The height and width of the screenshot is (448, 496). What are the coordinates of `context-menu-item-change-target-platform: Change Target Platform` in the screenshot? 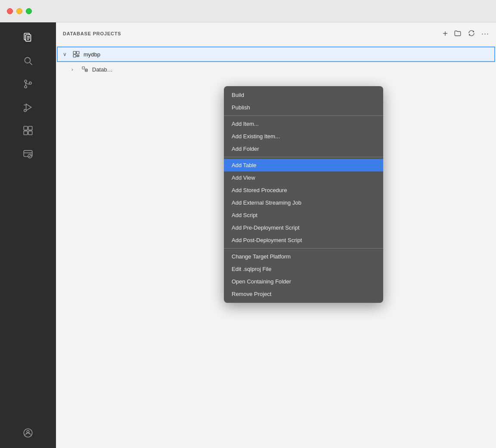 It's located at (304, 257).